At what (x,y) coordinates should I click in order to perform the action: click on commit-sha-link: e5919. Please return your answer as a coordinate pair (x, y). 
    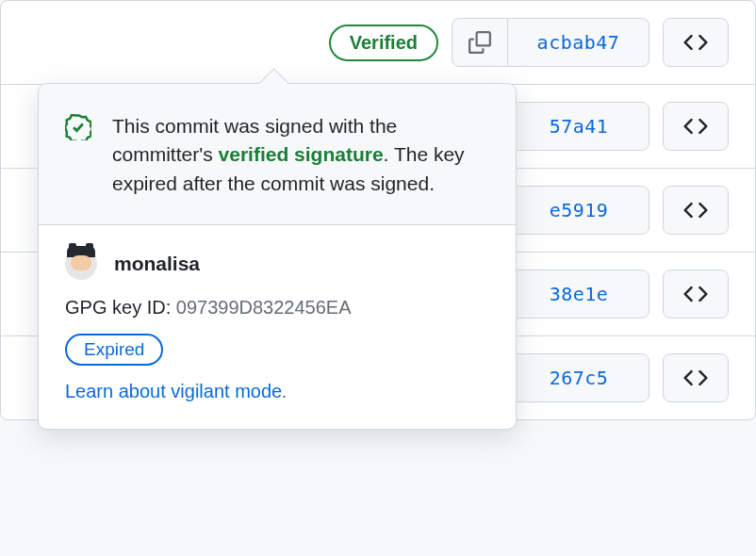
    Looking at the image, I should click on (579, 210).